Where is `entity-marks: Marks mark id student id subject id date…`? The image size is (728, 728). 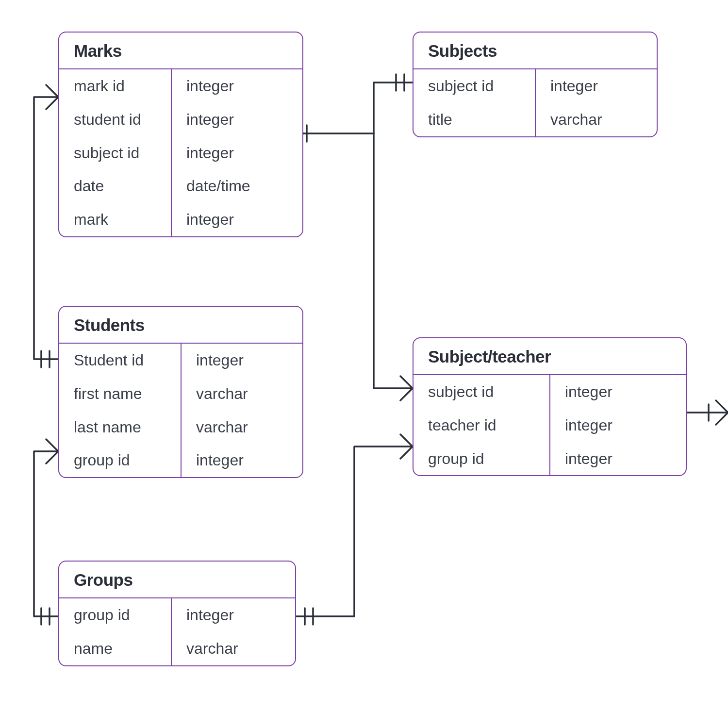
entity-marks: Marks mark id student id subject id date… is located at coordinates (181, 134).